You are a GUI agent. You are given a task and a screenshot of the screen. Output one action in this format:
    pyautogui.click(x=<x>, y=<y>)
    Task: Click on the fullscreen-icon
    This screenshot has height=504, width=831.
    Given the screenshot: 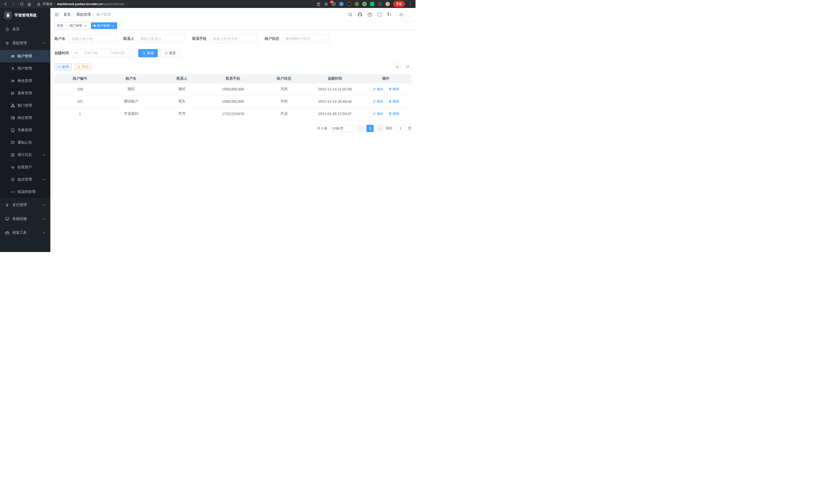 What is the action you would take?
    pyautogui.click(x=379, y=15)
    